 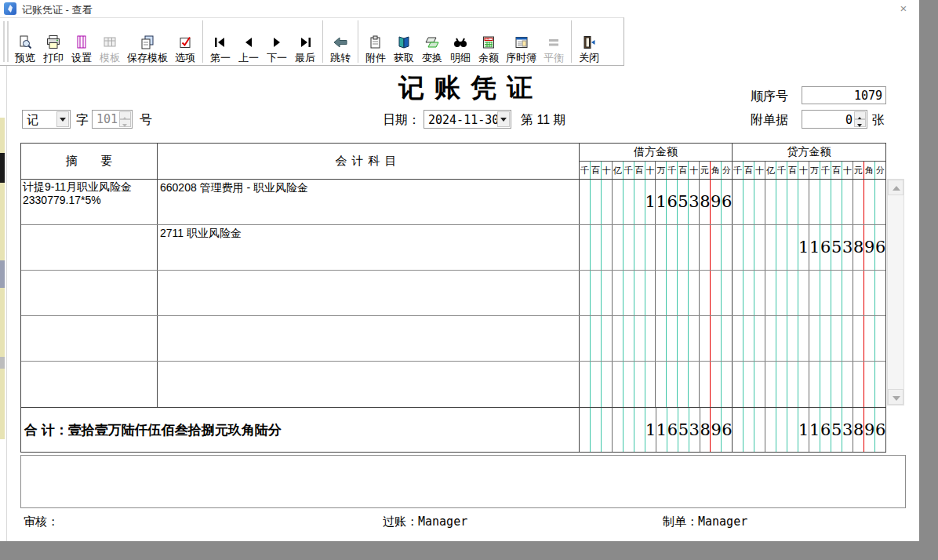 What do you see at coordinates (848, 430) in the screenshot?
I see `amount-digit-cell: 3` at bounding box center [848, 430].